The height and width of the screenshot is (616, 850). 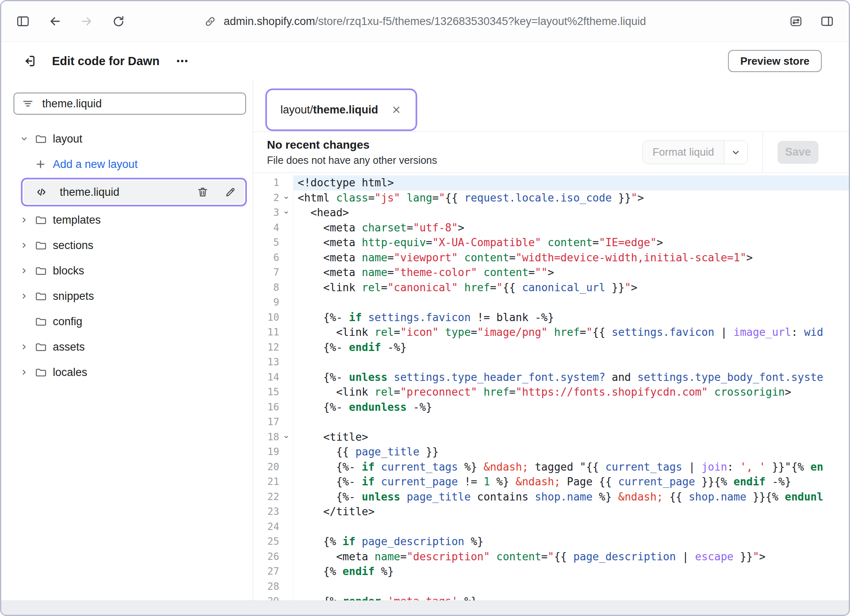 What do you see at coordinates (127, 347) in the screenshot?
I see `sidebar-item-assets: assets` at bounding box center [127, 347].